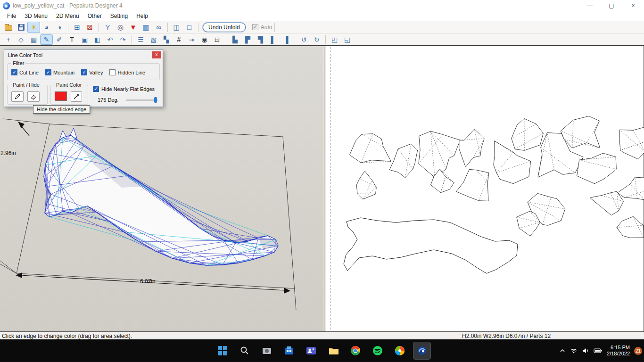  Describe the element at coordinates (295, 40) in the screenshot. I see `toolbar-separator` at that location.